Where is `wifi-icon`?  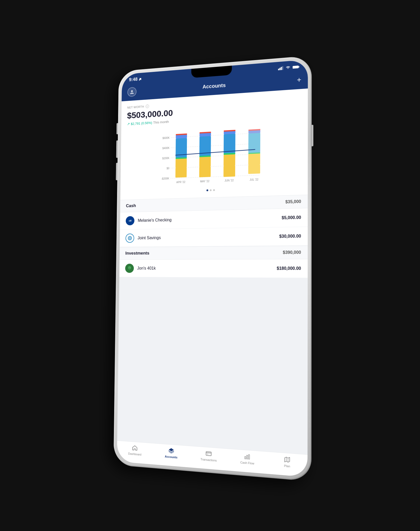 wifi-icon is located at coordinates (288, 68).